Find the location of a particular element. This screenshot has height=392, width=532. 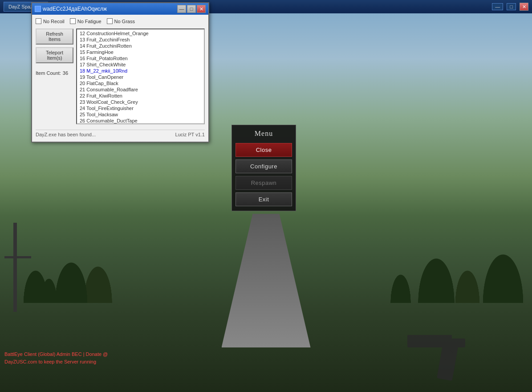

checkboxes-row: No Recoil No Fatigue No Grass is located at coordinates (120, 21).